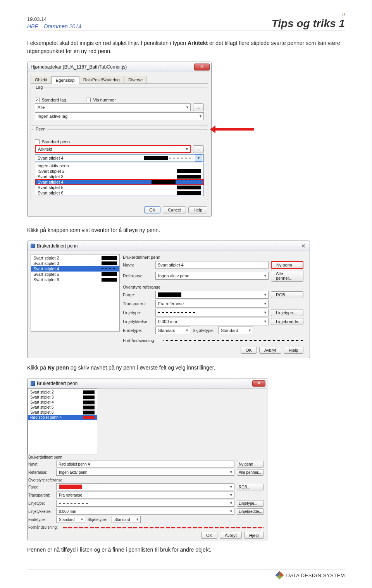 This screenshot has height=588, width=372. Describe the element at coordinates (138, 330) in the screenshot. I see `label-endetype: Endetype:` at that location.